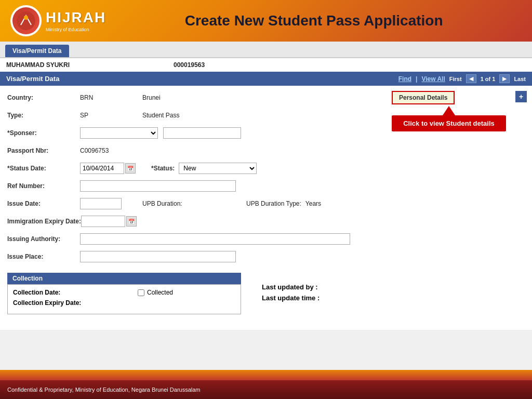 The image size is (532, 399). What do you see at coordinates (266, 204) in the screenshot?
I see `issue-date-row: Issue Date: UPB Duration: UPB Duration T…` at bounding box center [266, 204].